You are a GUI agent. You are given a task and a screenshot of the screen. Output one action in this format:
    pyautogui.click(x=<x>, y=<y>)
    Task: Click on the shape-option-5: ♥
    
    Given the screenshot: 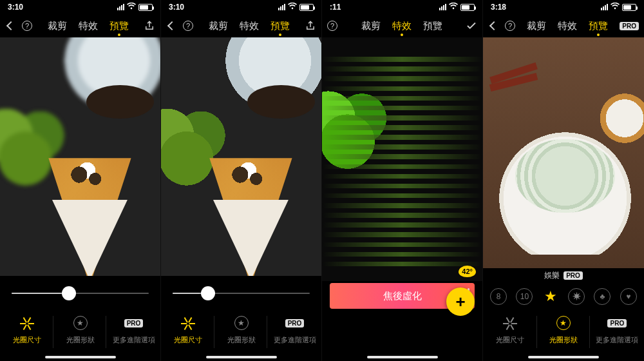 What is the action you would take?
    pyautogui.click(x=629, y=297)
    